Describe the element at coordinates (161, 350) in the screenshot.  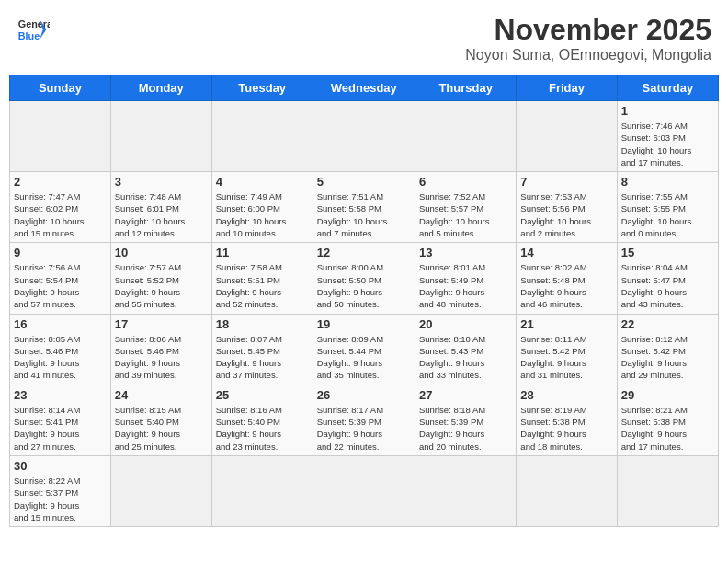
I see `calendar-cell: 17Sunrise: 8:06 AM Sunset: 5:46 PM Dayli…` at that location.